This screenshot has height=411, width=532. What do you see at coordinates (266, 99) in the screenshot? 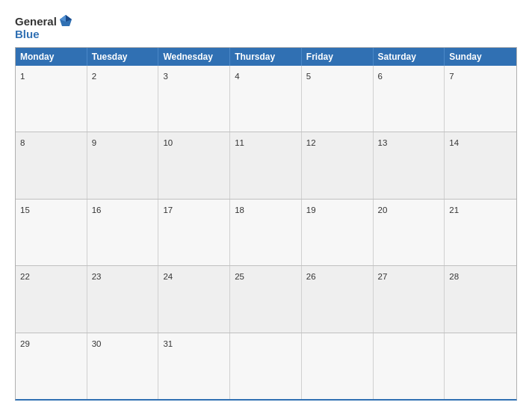
I see `day-cell-4: 4` at bounding box center [266, 99].